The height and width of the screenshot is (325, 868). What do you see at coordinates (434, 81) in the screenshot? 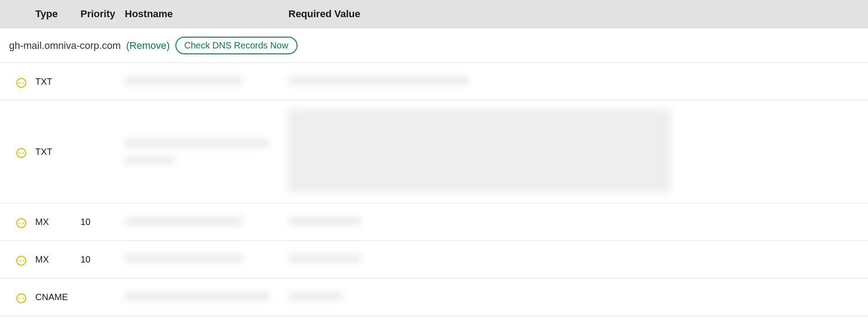
I see `dns-record-row: TXT` at bounding box center [434, 81].